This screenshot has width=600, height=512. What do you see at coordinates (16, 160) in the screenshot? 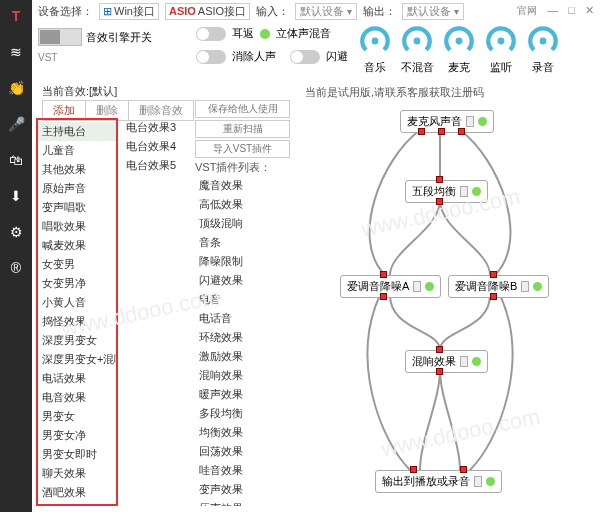
I see `bag-icon: 🛍` at bounding box center [16, 160].